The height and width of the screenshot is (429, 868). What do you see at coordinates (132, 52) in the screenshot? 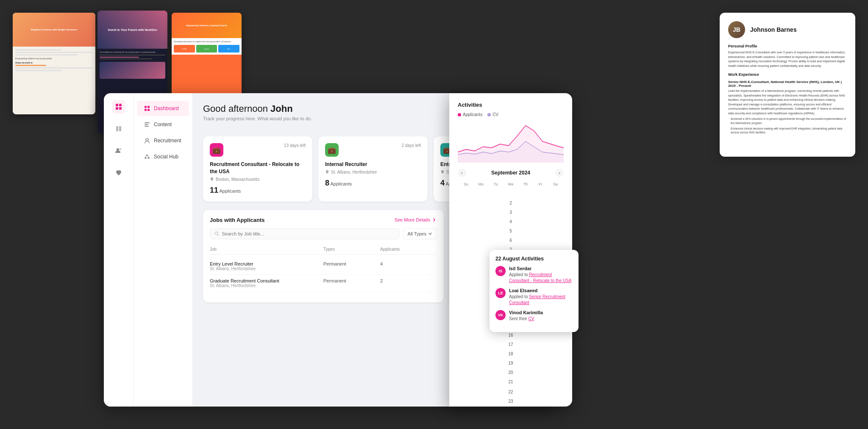
I see `thumb2-sub: Committed to nurturing the next generati…` at bounding box center [132, 52].